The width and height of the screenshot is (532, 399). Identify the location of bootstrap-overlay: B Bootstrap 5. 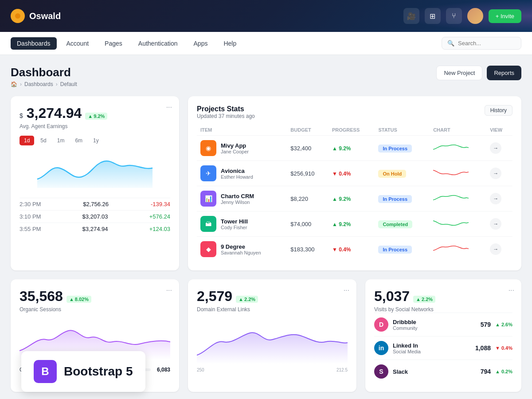
(83, 372).